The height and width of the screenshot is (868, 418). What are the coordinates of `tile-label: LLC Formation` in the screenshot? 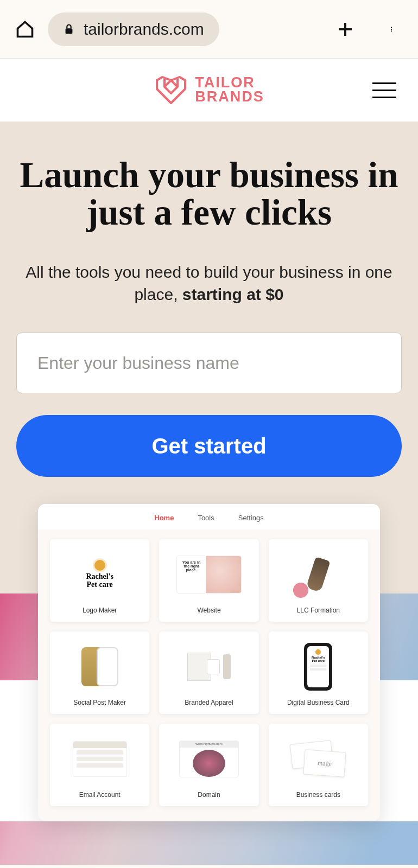 It's located at (318, 610).